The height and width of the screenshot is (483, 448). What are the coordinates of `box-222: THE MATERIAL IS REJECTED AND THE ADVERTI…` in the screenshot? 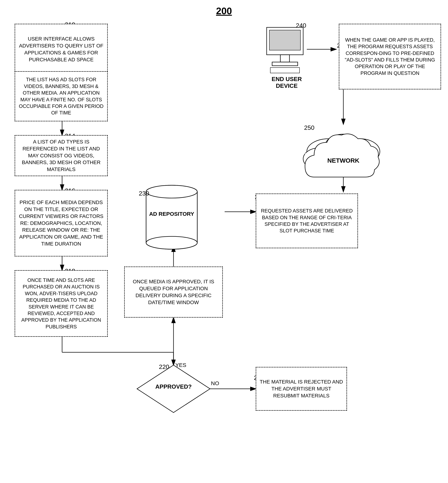 It's located at (301, 389).